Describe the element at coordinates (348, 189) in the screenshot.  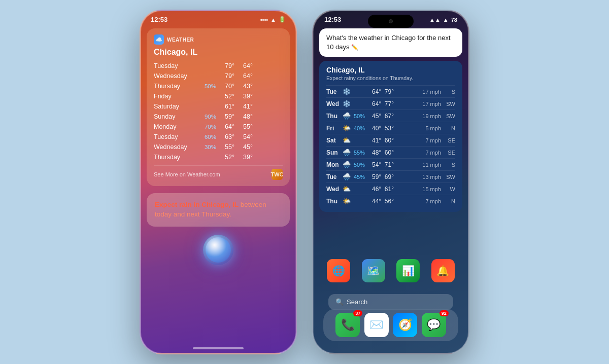
I see `forecast-icon2: ⛅` at that location.